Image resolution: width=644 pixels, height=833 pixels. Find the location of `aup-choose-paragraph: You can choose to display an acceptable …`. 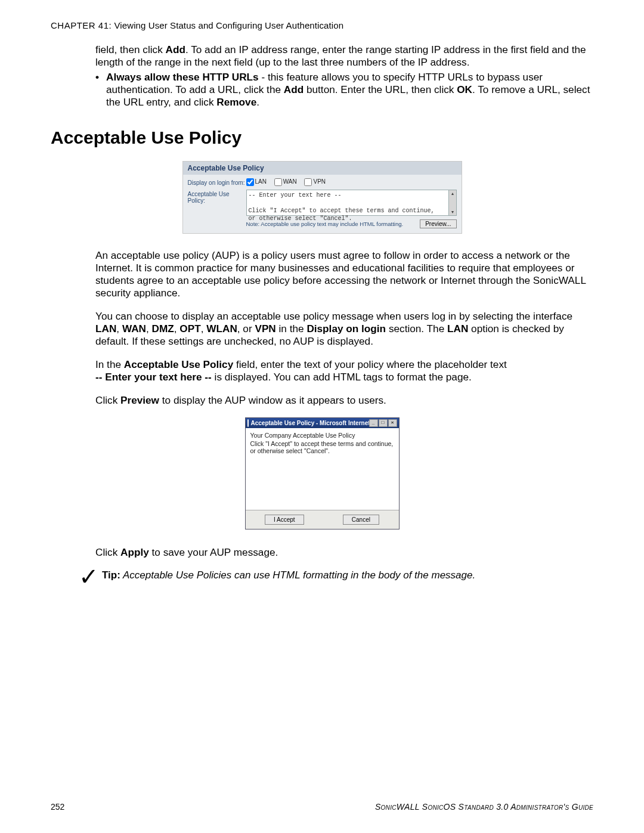

aup-choose-paragraph: You can choose to display an acceptable … is located at coordinates (345, 329).